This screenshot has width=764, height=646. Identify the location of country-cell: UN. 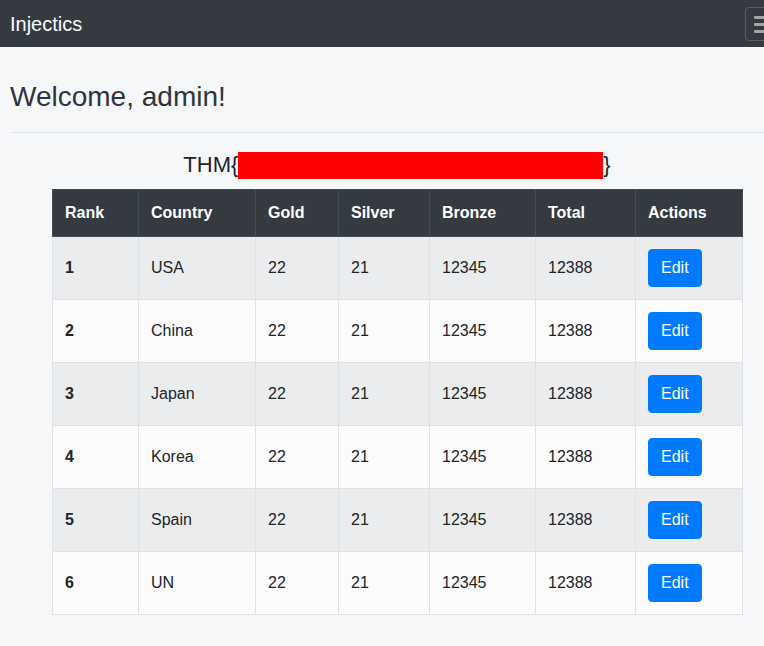
(198, 584).